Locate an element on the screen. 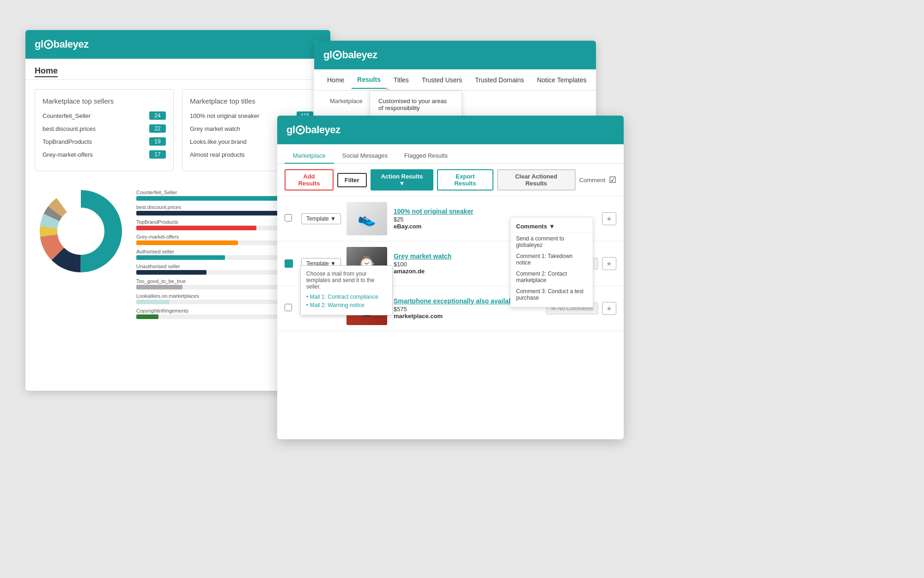 Image resolution: width=924 pixels, height=578 pixels. results-list: Template ▼ 👟 100% not original sneaker $… is located at coordinates (450, 264).